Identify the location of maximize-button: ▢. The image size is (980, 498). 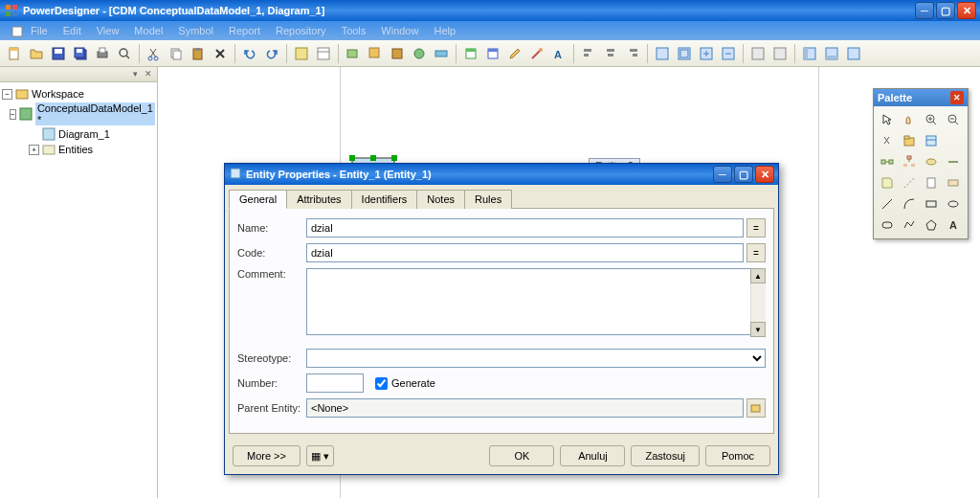
(946, 11).